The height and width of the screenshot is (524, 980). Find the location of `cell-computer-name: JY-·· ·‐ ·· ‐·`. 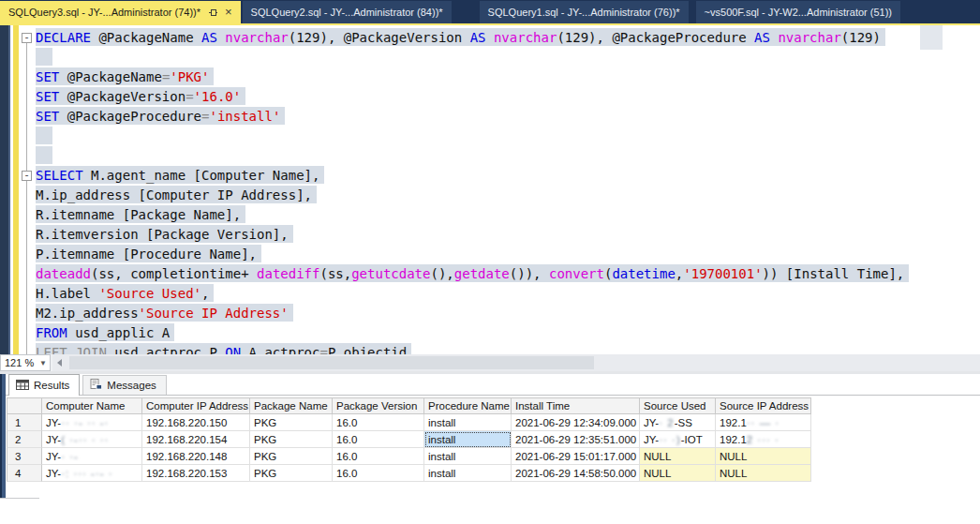

cell-computer-name: JY-·· ·‐ ·· ‐· is located at coordinates (92, 423).